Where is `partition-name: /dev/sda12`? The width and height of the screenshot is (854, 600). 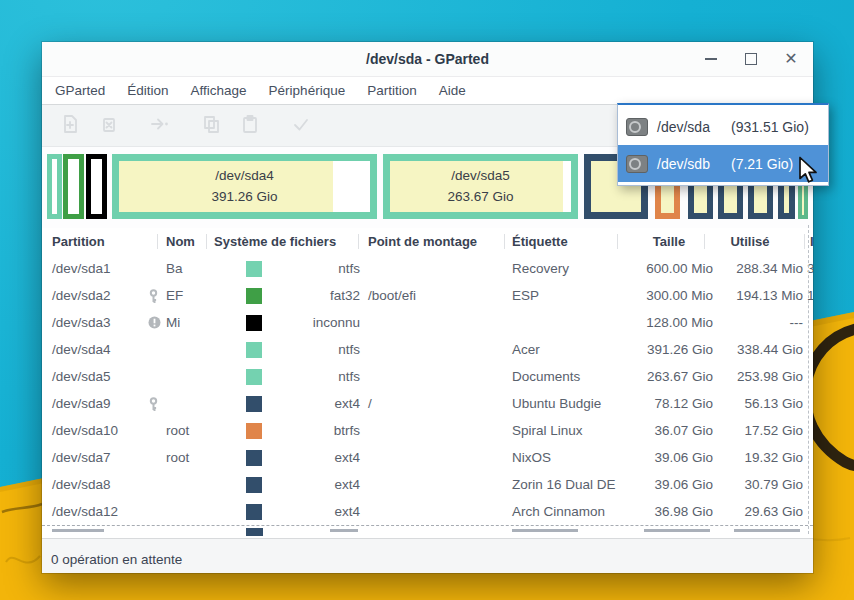
partition-name: /dev/sda12 is located at coordinates (100, 512).